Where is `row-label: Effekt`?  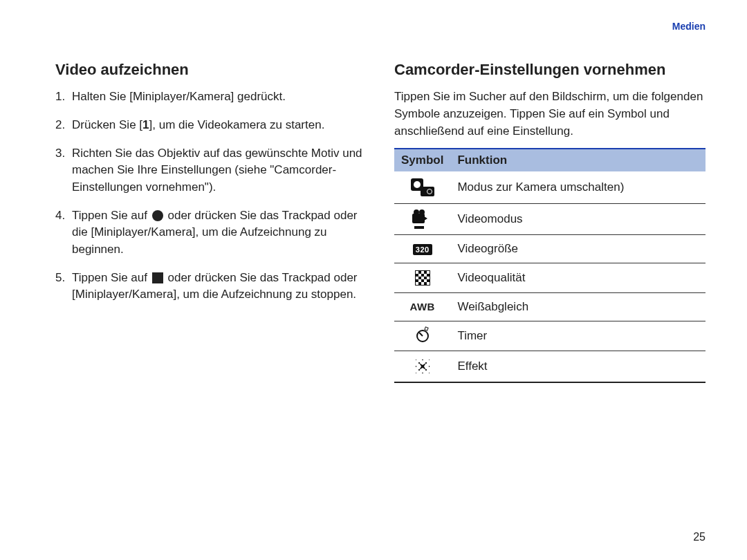 row-label: Effekt is located at coordinates (578, 367).